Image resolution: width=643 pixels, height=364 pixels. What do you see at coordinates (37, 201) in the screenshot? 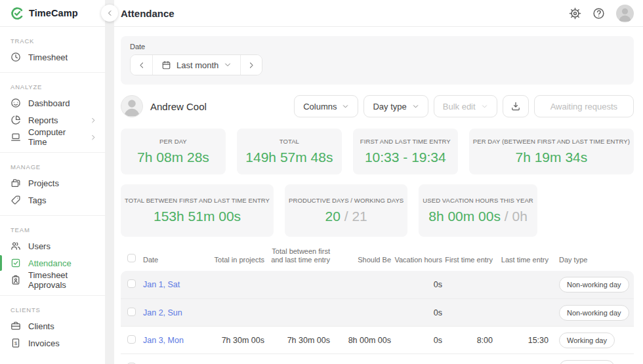
I see `sidebar-item-label: Tags` at bounding box center [37, 201].